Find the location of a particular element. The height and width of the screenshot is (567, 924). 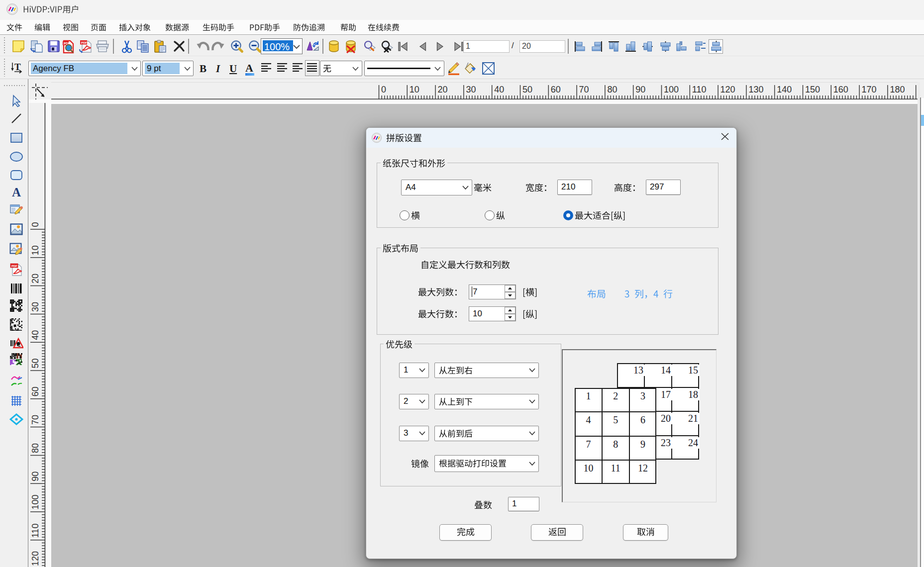

svg-text: 140 is located at coordinates (784, 90).